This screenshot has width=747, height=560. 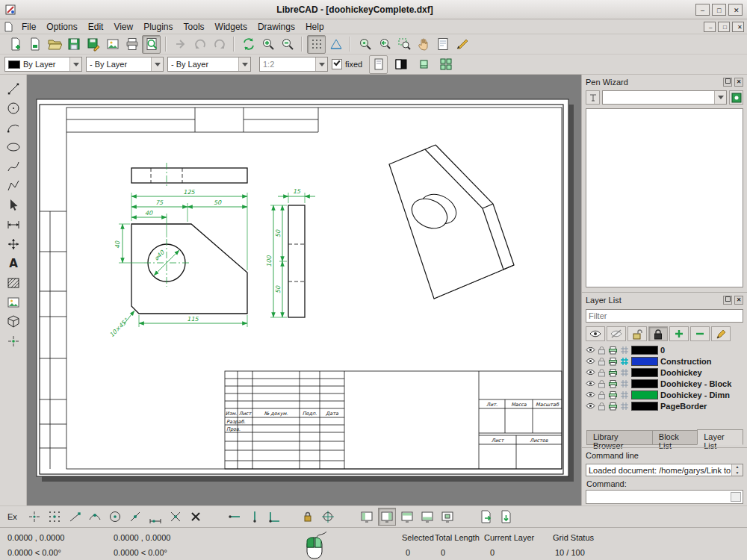 What do you see at coordinates (158, 27) in the screenshot?
I see `menu-plugins: Plugins` at bounding box center [158, 27].